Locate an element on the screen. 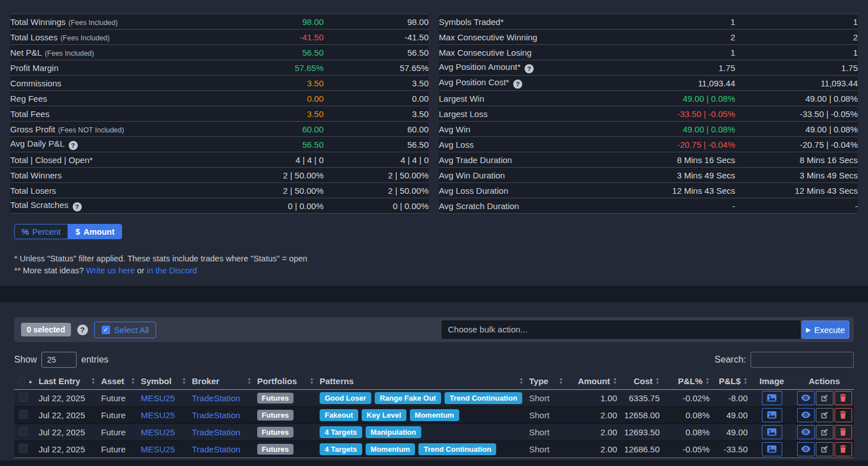  discord-link: in the Discord is located at coordinates (171, 271).